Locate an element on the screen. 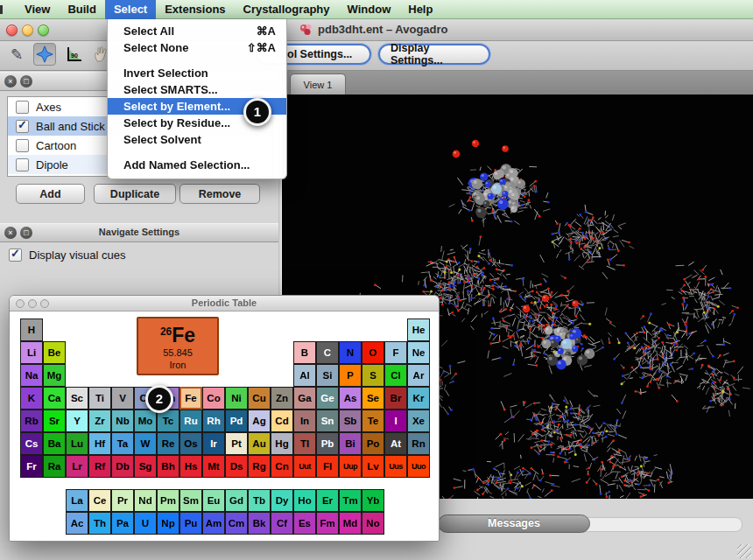 This screenshot has height=560, width=753. element-cell-Cf: Cf is located at coordinates (282, 523).